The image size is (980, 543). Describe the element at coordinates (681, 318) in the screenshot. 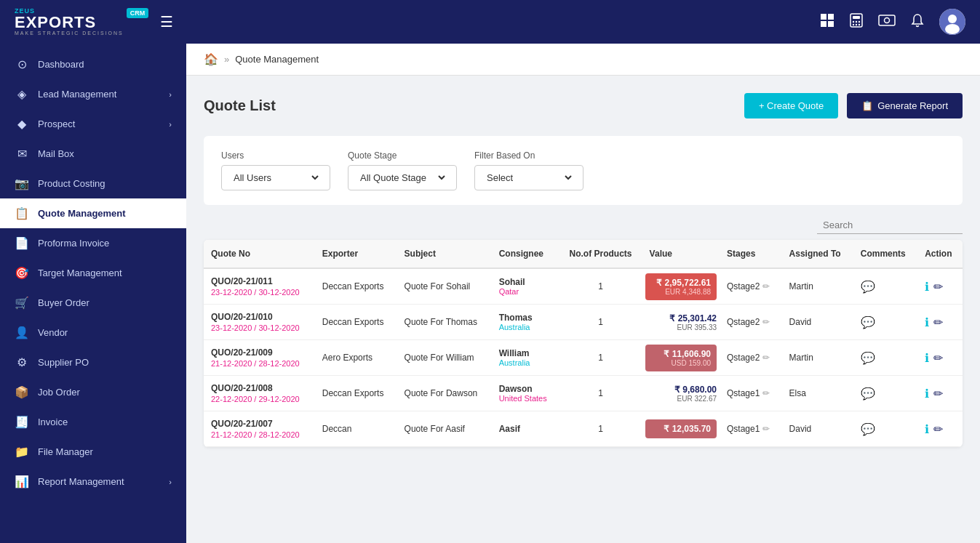

I see `value-inr: ₹ 25,301.42` at that location.